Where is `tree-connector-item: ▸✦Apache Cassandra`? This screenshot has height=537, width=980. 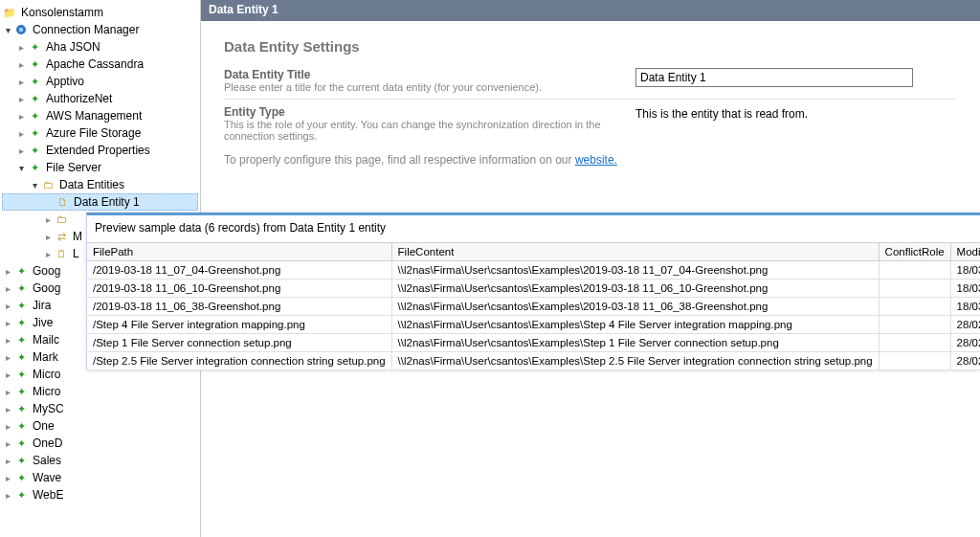
tree-connector-item: ▸✦Apache Cassandra is located at coordinates (100, 64).